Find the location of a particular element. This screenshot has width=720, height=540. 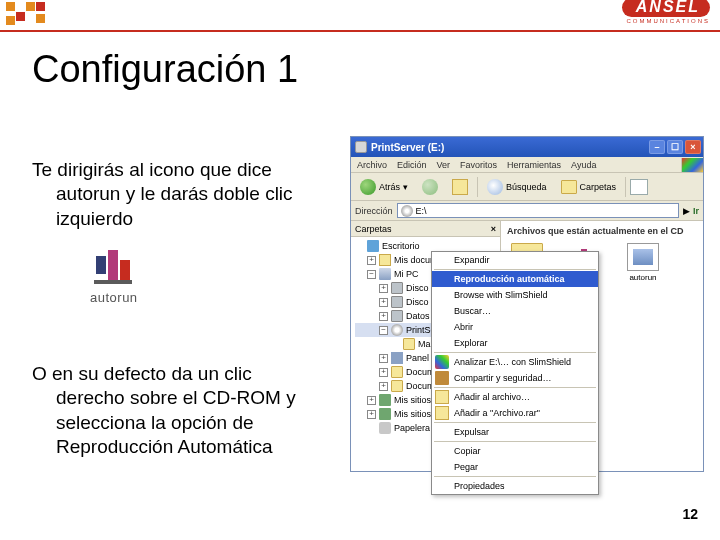

minimize-button: – is located at coordinates (657, 147).